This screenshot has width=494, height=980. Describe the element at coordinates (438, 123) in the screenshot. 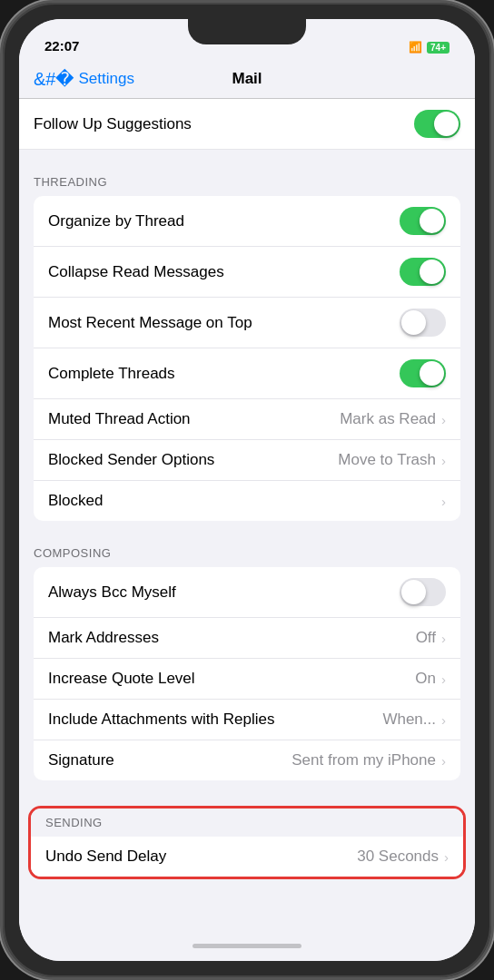

I see `follow-up-toggle` at that location.